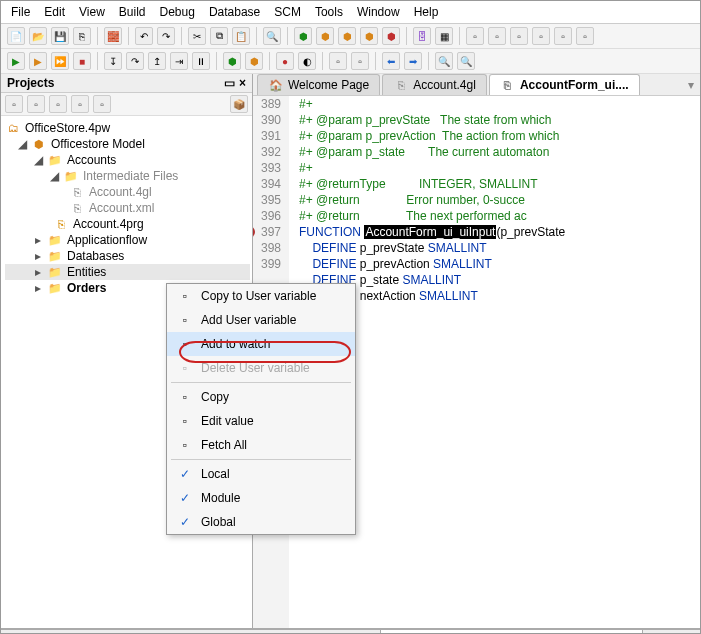  I want to click on ctx-add-to-watch: ▫Add to watch, so click(261, 344).